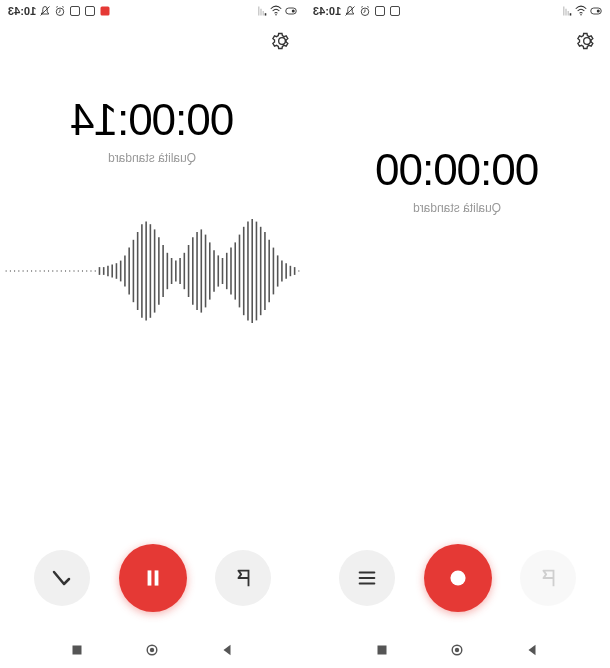 Image resolution: width=610 pixels, height=668 pixels. Describe the element at coordinates (105, 11) in the screenshot. I see `recording-indicator-icon` at that location.